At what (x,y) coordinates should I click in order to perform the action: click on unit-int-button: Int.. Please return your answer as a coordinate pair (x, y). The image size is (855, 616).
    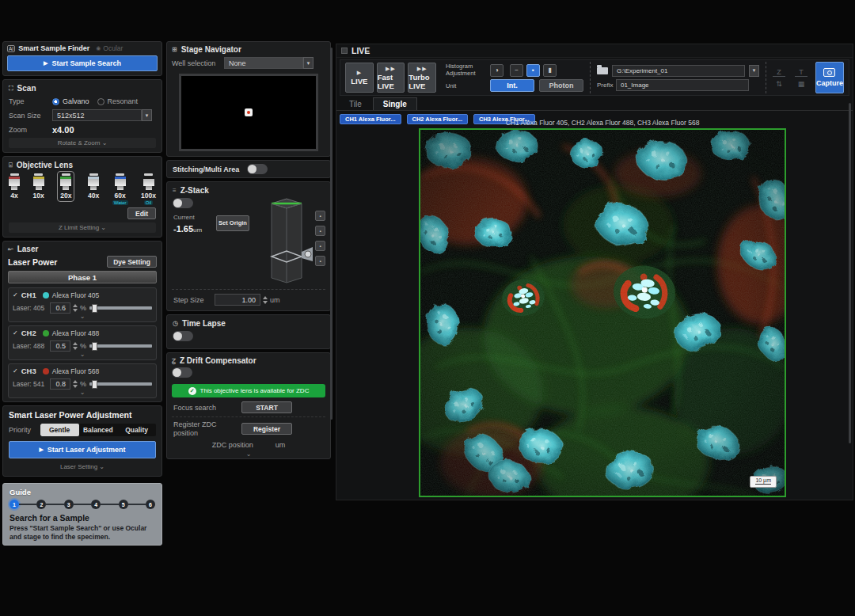
    Looking at the image, I should click on (512, 86).